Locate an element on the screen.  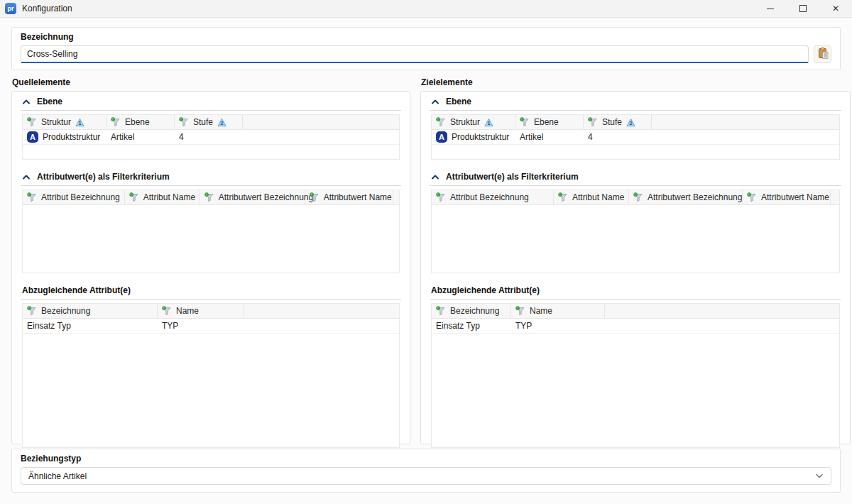
bezeichnung-group: Bezeichnung is located at coordinates (426, 48).